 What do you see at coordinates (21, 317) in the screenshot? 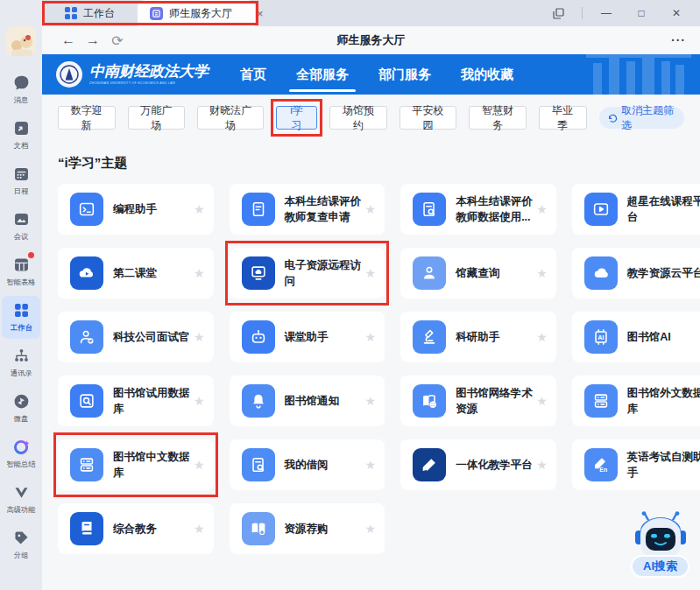
I see `sidebar-item-workbench: 工作台` at bounding box center [21, 317].